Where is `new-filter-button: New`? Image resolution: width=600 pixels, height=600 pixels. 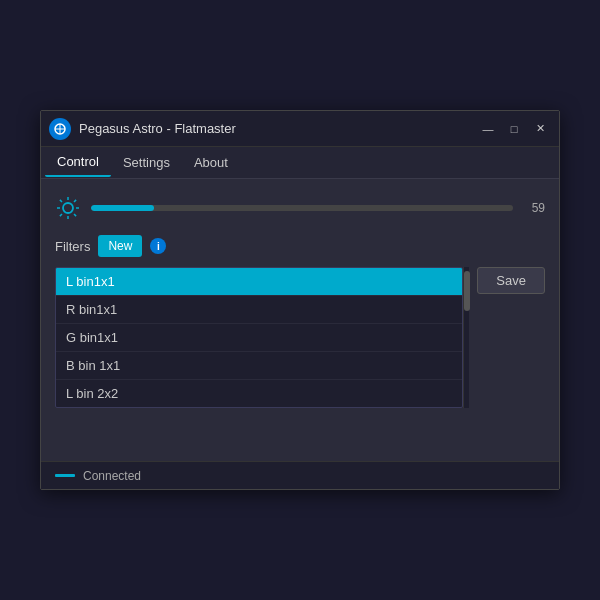 new-filter-button: New is located at coordinates (120, 246).